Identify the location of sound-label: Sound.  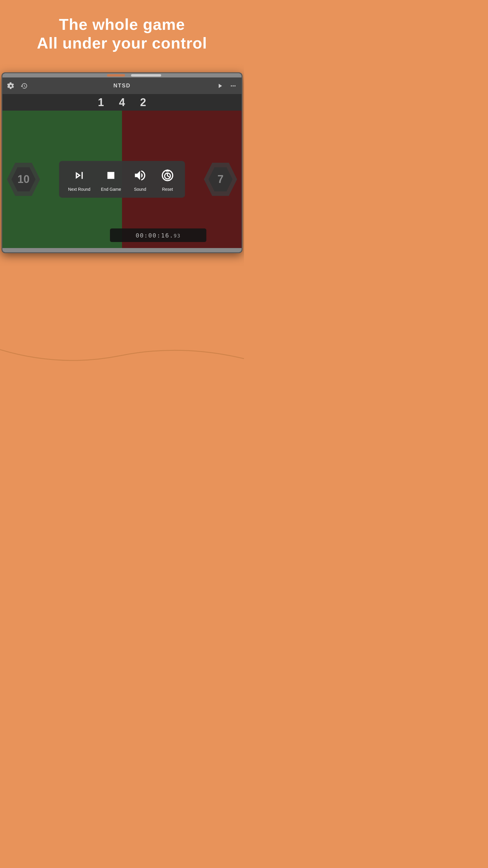
(140, 189).